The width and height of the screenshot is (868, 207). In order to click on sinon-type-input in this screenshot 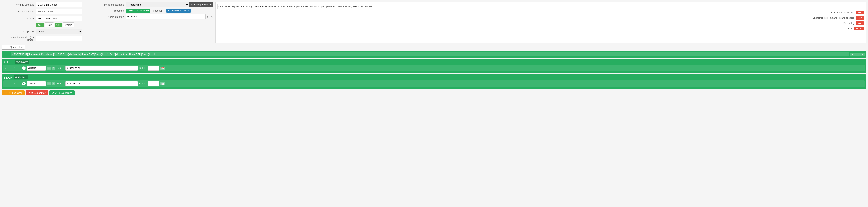, I will do `click(36, 84)`.